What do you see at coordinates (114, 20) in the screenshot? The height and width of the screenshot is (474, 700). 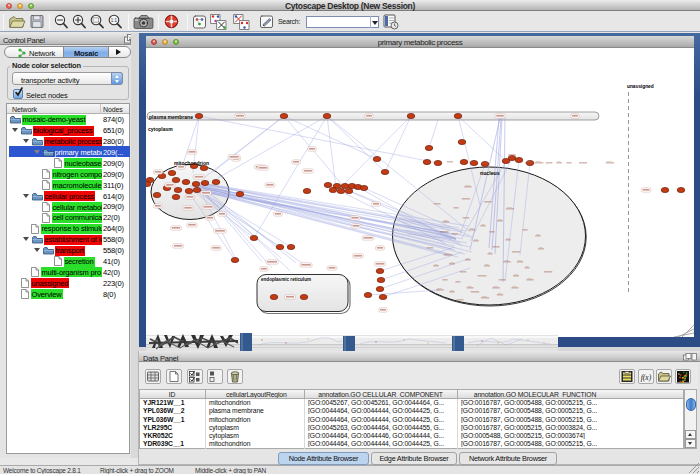 I see `svg-text: 1:1` at bounding box center [114, 20].